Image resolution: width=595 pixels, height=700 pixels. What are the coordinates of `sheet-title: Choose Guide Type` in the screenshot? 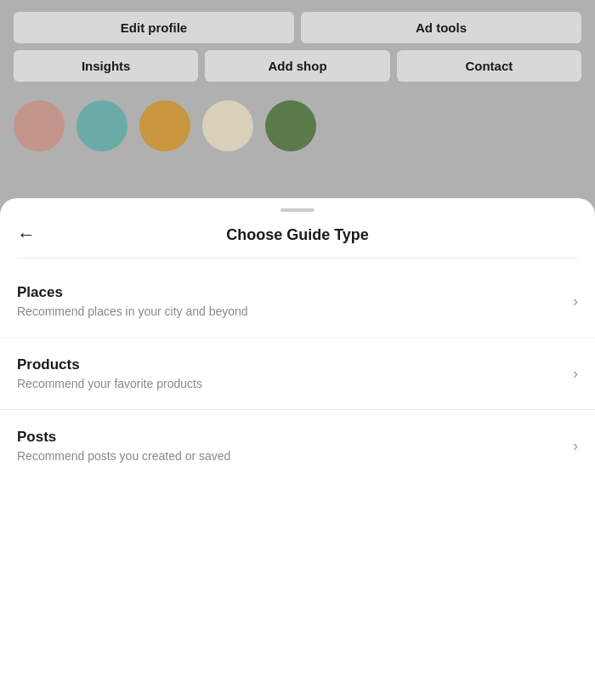 It's located at (298, 235).